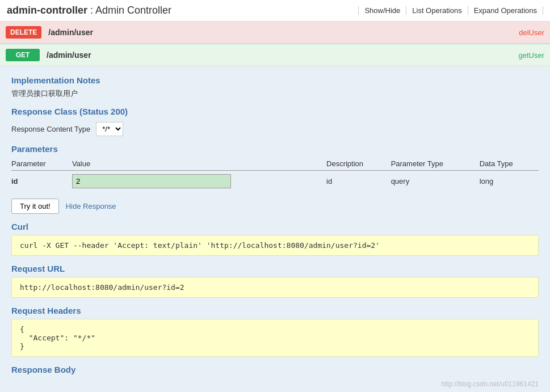  Describe the element at coordinates (275, 206) in the screenshot. I see `action-row: Try it out! Hide Response` at that location.